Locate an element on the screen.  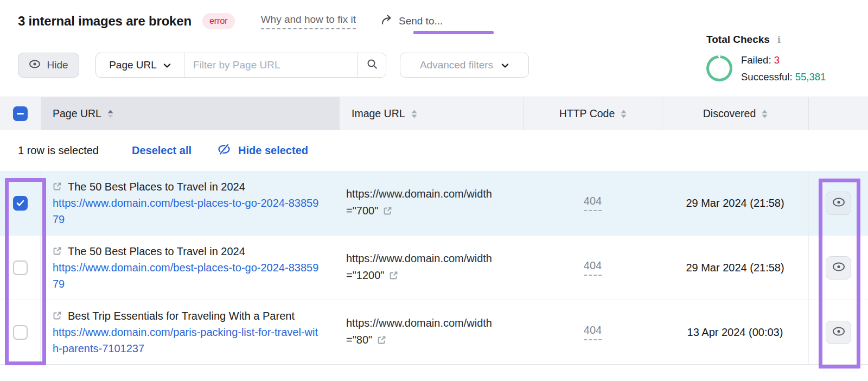
search-button is located at coordinates (372, 65).